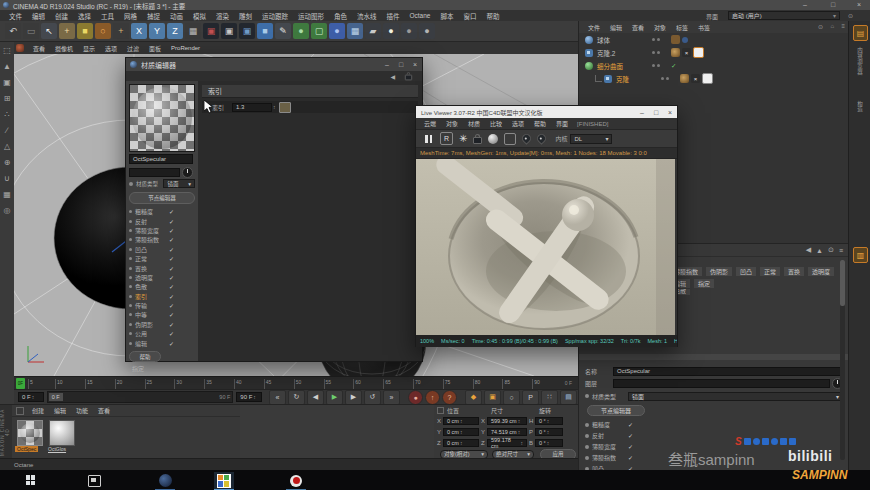 The width and height of the screenshot is (870, 490). What do you see at coordinates (367, 16) in the screenshot?
I see `menu-item: 流水线` at bounding box center [367, 16].